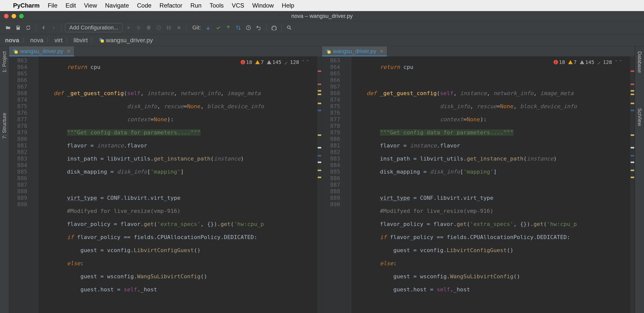  I want to click on git-commit-icon, so click(218, 28).